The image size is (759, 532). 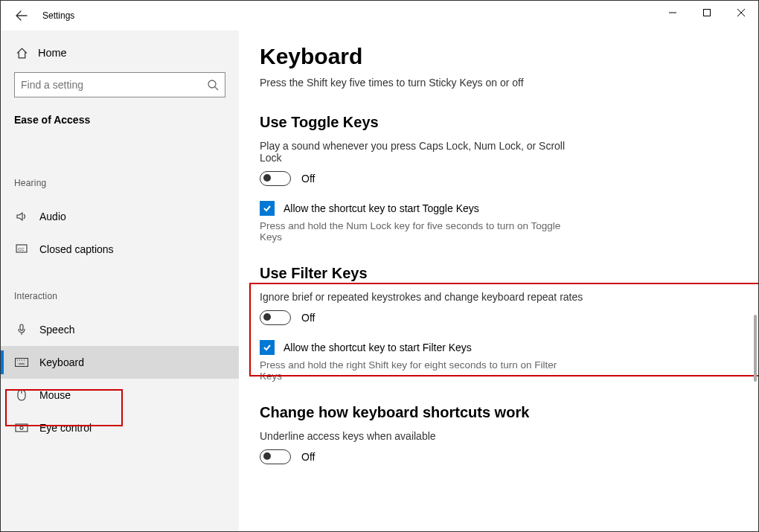 What do you see at coordinates (423, 152) in the screenshot?
I see `toggle-keys-desc: Play a sound whenever you press Caps Loc…` at bounding box center [423, 152].